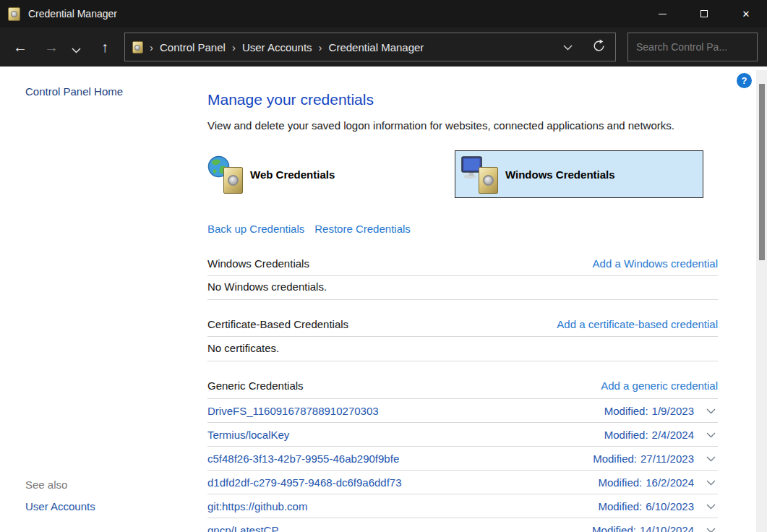 Image resolution: width=767 pixels, height=532 pixels. What do you see at coordinates (137, 48) in the screenshot?
I see `breadcrumb-app-icon` at bounding box center [137, 48].